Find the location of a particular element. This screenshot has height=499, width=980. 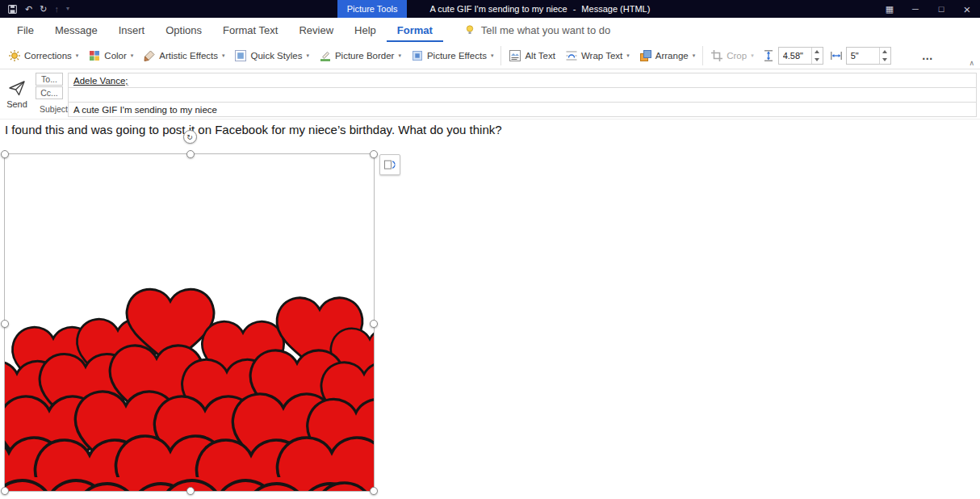

qat-up-arrow-icon: ↑ is located at coordinates (57, 10).